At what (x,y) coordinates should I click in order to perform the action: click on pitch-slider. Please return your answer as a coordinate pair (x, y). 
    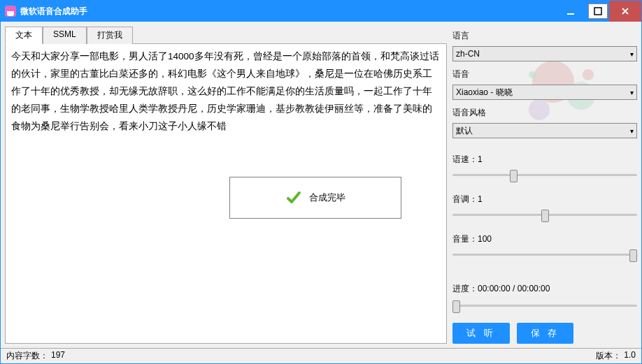
    Looking at the image, I should click on (545, 215).